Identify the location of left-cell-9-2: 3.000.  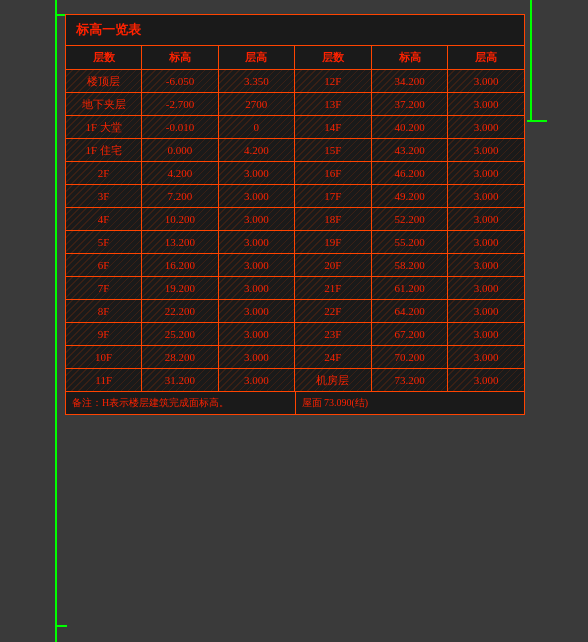
(256, 288).